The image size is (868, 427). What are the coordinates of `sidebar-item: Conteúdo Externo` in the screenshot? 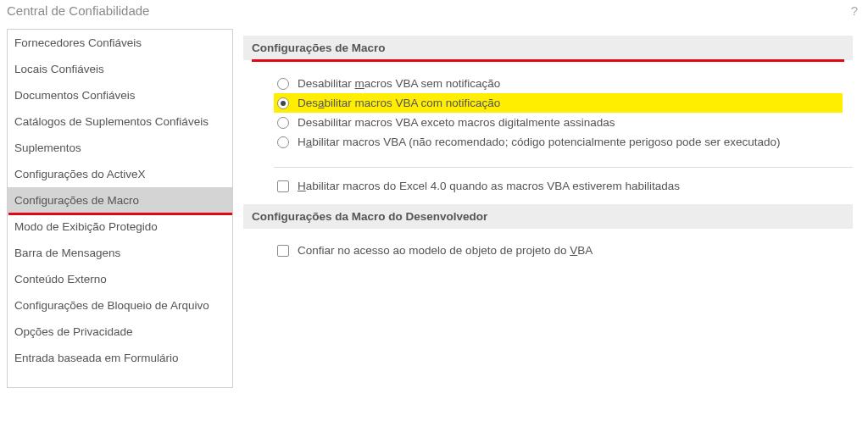 It's located at (120, 280).